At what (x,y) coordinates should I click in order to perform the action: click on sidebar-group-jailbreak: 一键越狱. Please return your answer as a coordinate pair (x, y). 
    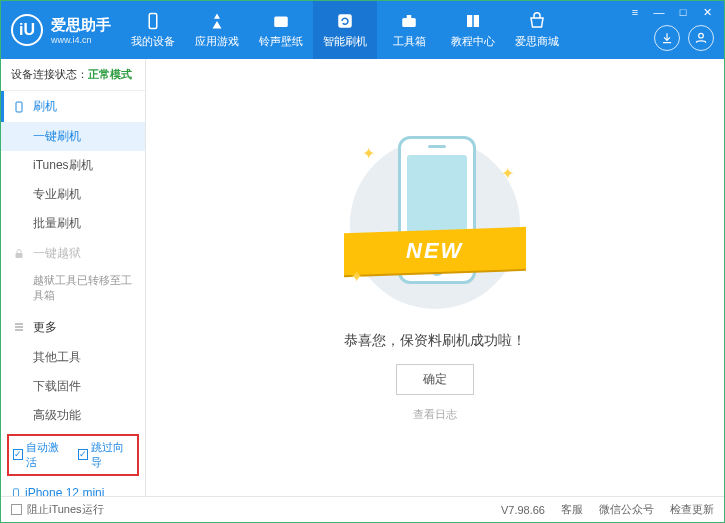
    Looking at the image, I should click on (73, 254).